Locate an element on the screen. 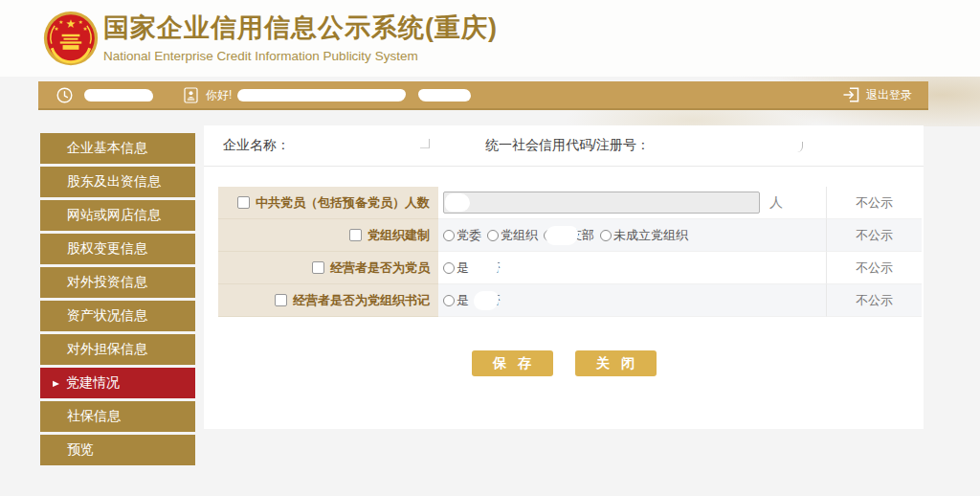  close-button: 关 闭 is located at coordinates (616, 364).